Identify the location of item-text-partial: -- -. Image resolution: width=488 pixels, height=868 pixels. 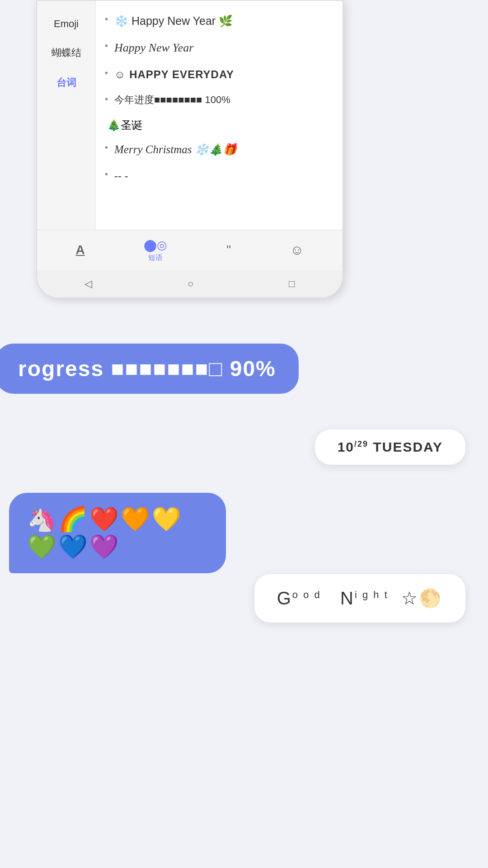
(121, 176).